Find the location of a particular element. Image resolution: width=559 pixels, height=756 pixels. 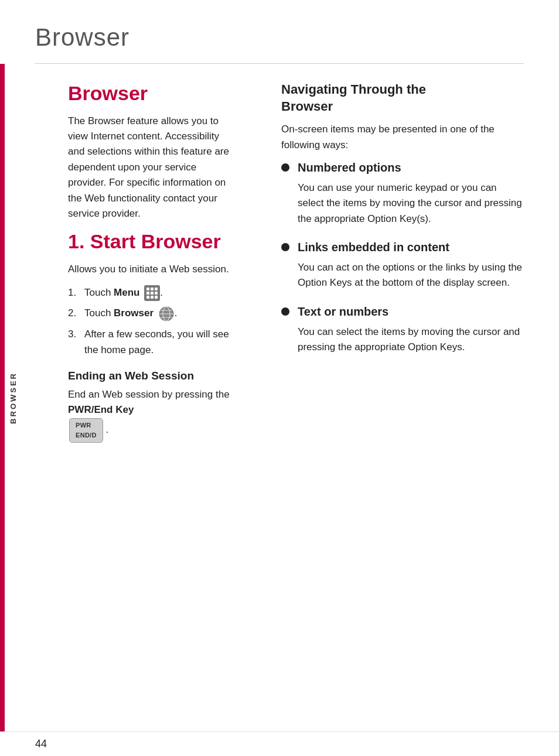

bullet-links-label: Links embedded in content is located at coordinates (374, 247).